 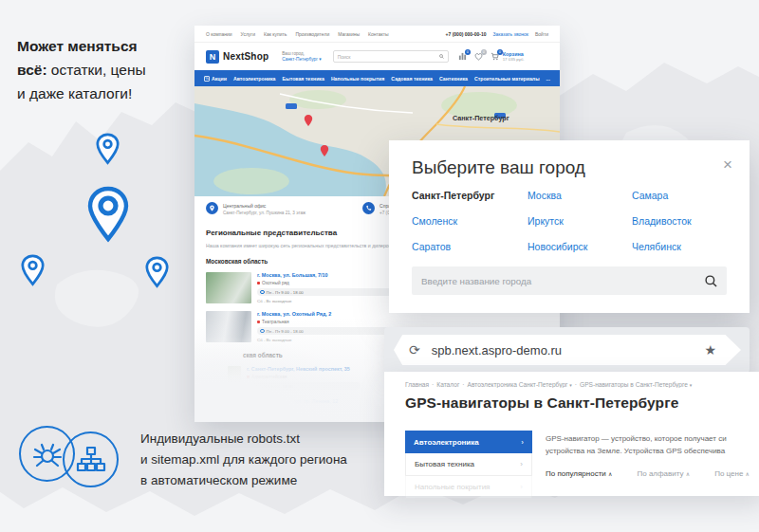 What do you see at coordinates (567, 350) in the screenshot?
I see `browser-url-bar: ⟳ spb.next.aspro-demo.ru ★` at bounding box center [567, 350].